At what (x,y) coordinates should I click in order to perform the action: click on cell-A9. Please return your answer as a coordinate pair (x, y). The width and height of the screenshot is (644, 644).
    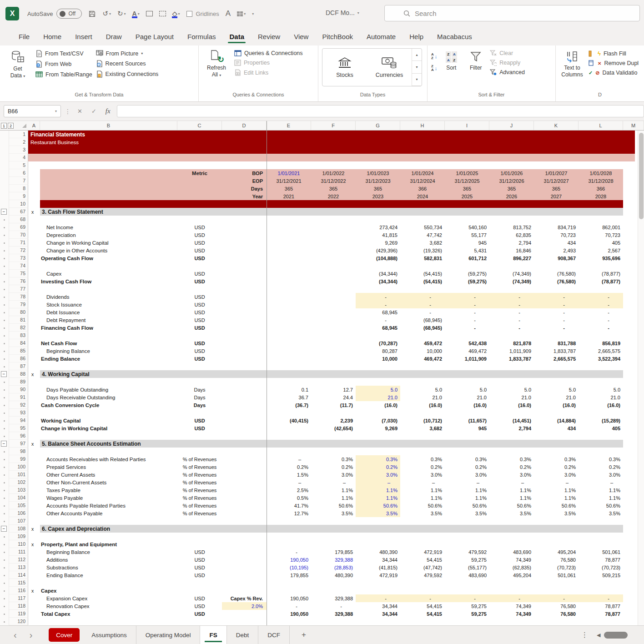
    Looking at the image, I should click on (34, 196).